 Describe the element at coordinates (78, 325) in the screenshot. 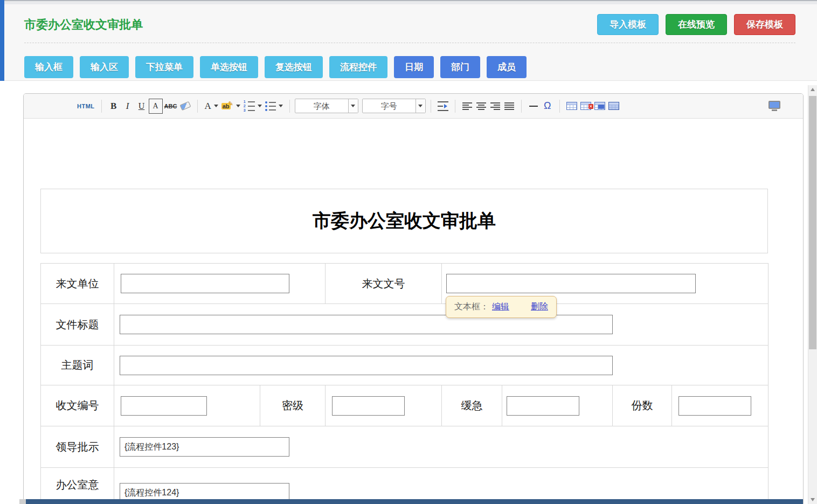

I see `label-document-title: 文件标题` at that location.